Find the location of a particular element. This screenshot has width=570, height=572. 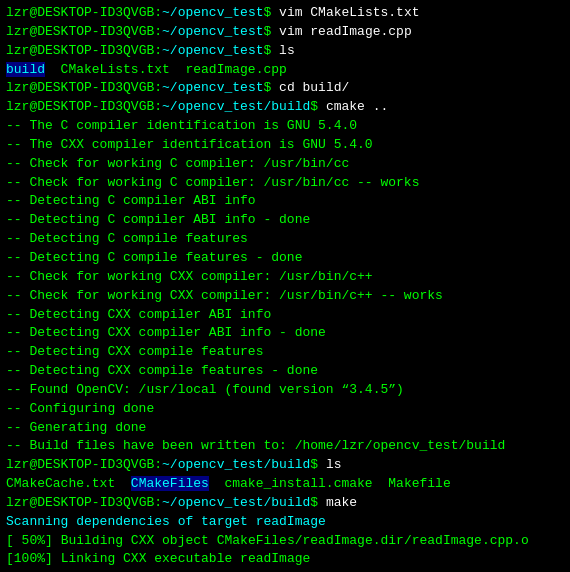

terminal-output-line: -- Detecting C compile features - done is located at coordinates (285, 258).